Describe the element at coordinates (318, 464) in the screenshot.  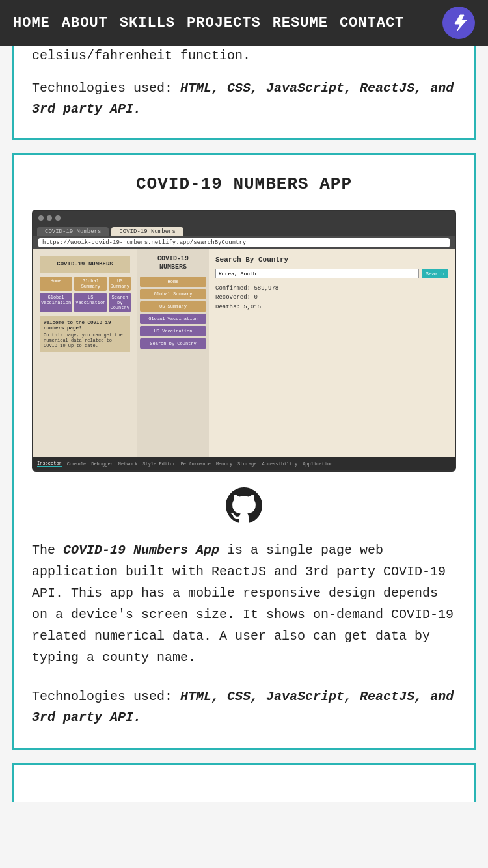
I see `devtools-app: Application` at that location.